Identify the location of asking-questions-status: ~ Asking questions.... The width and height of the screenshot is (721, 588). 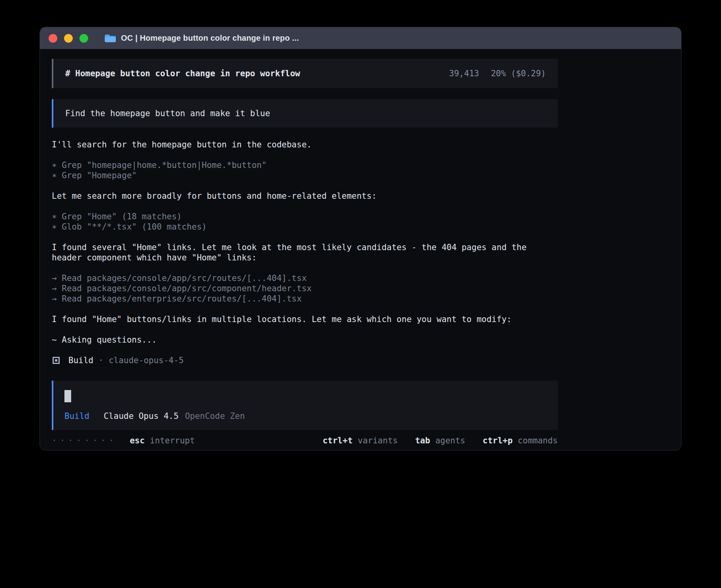
(305, 340).